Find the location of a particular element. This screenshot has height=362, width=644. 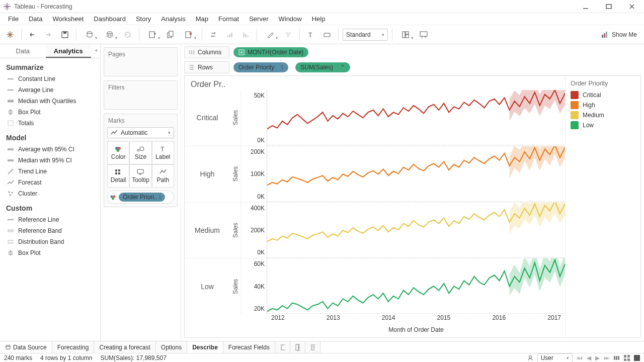

fit-selector: Standard▾ is located at coordinates (365, 35).